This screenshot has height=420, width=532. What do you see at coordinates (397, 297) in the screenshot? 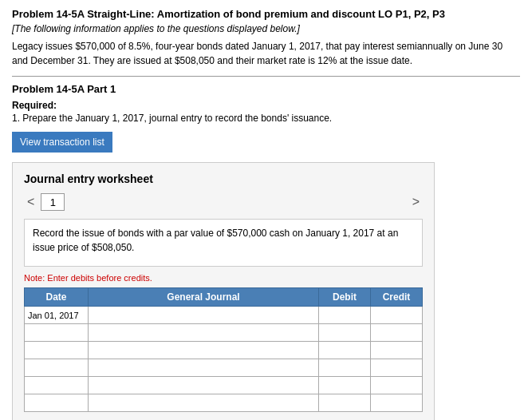
I see `col-credit: Credit` at bounding box center [397, 297].